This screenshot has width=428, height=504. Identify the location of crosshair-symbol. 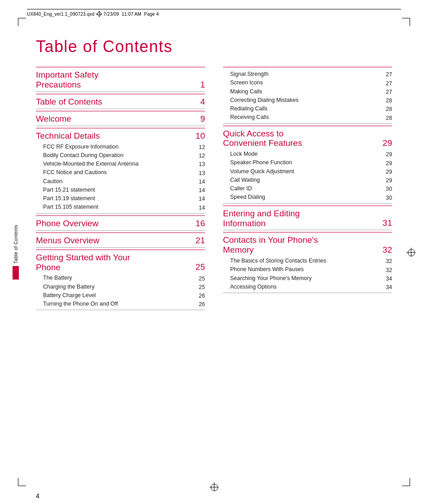
(99, 14).